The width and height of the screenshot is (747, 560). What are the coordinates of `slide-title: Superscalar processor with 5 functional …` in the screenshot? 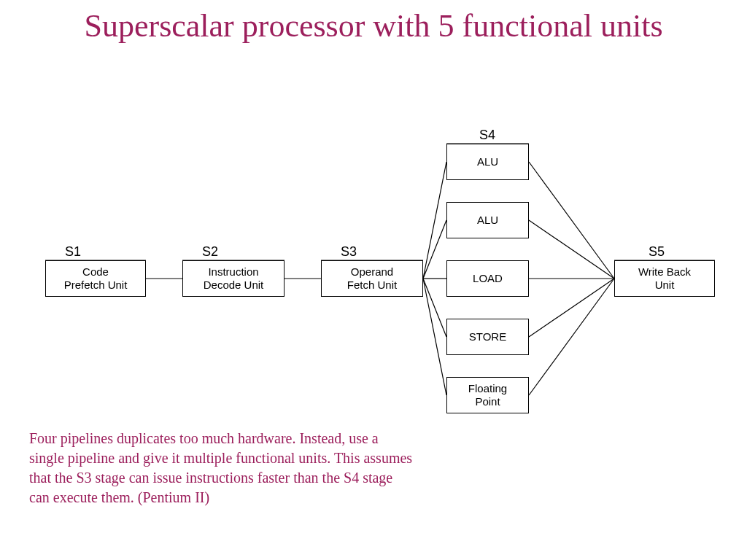 It's located at (374, 26).